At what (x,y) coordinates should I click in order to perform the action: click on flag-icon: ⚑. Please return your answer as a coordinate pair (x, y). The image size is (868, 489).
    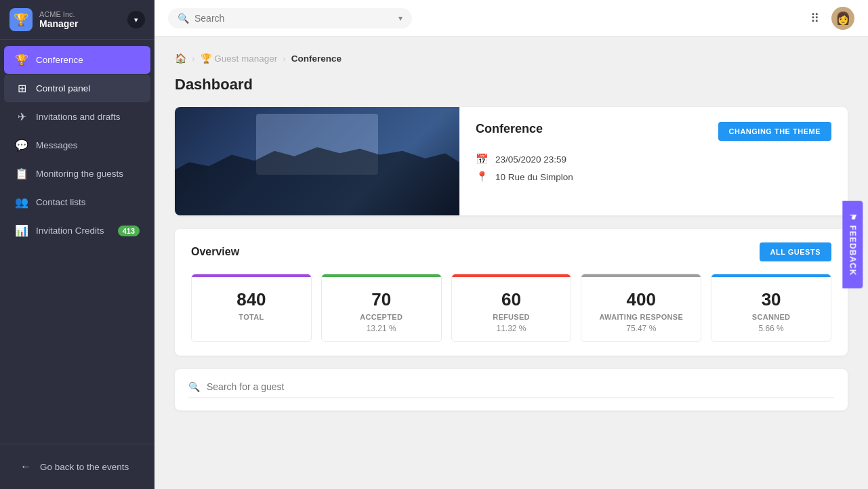
    Looking at the image, I should click on (853, 217).